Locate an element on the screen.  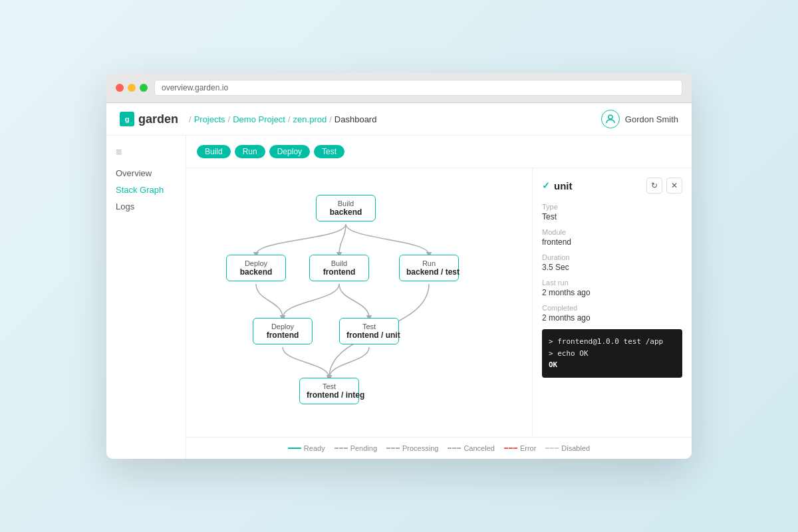
detail-type-label: Type is located at coordinates (612, 207).